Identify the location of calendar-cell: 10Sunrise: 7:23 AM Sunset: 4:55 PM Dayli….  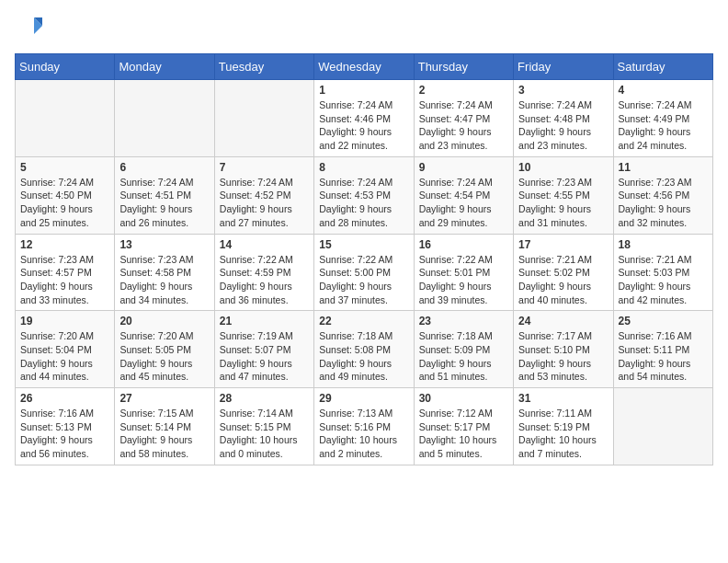
(563, 195).